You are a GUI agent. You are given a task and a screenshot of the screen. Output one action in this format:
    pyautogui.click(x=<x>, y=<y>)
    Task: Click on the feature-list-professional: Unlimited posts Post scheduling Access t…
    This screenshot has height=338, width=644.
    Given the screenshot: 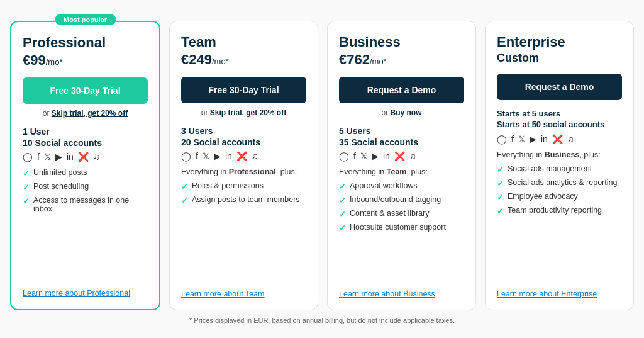 What is the action you would take?
    pyautogui.click(x=86, y=224)
    